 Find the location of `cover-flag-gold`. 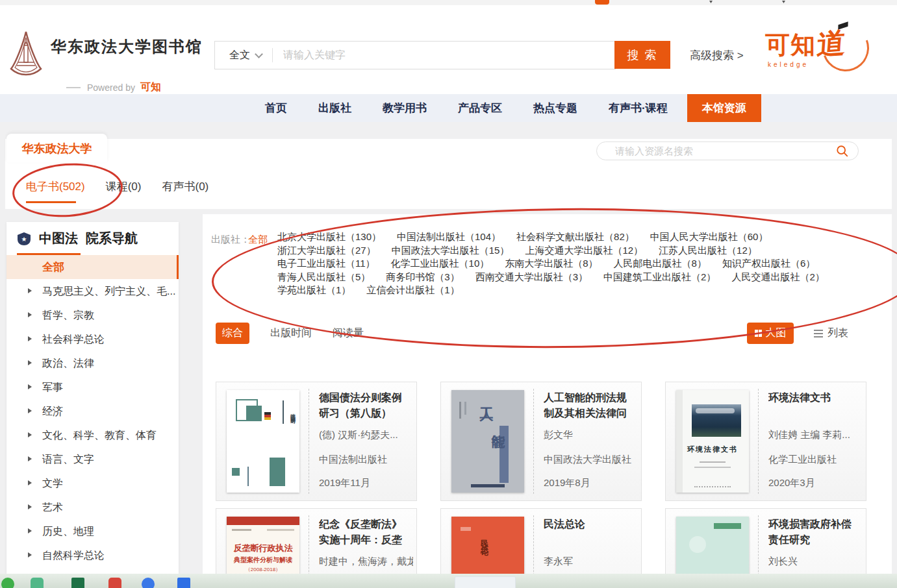

cover-flag-gold is located at coordinates (268, 419).